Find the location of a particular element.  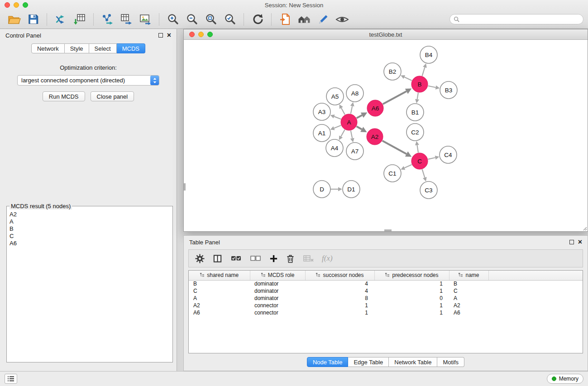

network-window-titlebar: testGlobe.txt is located at coordinates (386, 34).